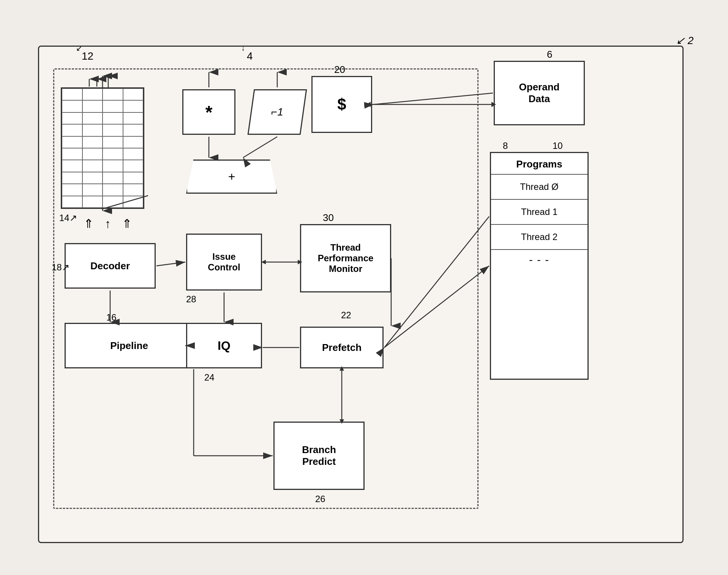 The height and width of the screenshot is (575, 728). What do you see at coordinates (110, 224) in the screenshot?
I see `triple-input-arrows: ⇑ ↑ ⇑` at bounding box center [110, 224].